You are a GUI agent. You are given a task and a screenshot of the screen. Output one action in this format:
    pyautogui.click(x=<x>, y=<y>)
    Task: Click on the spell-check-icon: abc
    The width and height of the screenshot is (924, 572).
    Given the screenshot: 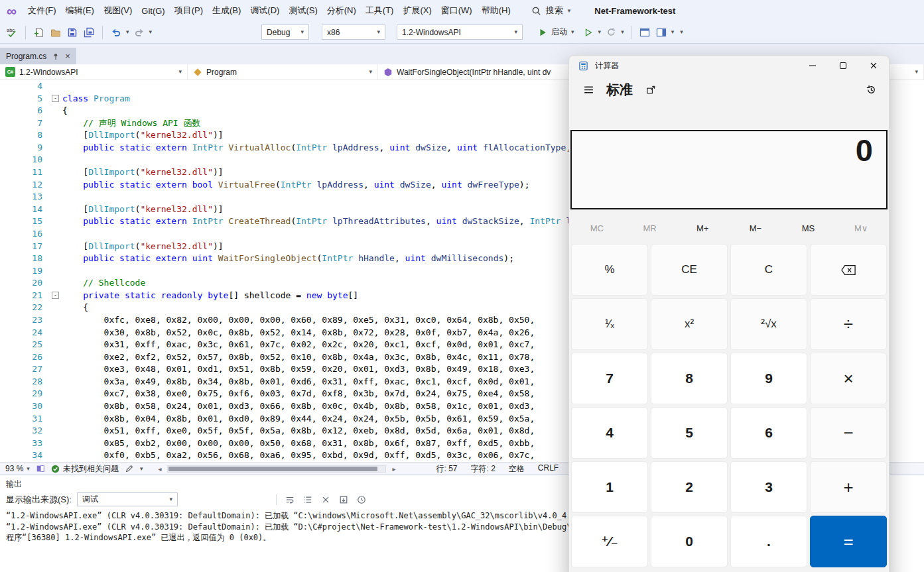 What is the action you would take?
    pyautogui.click(x=12, y=32)
    